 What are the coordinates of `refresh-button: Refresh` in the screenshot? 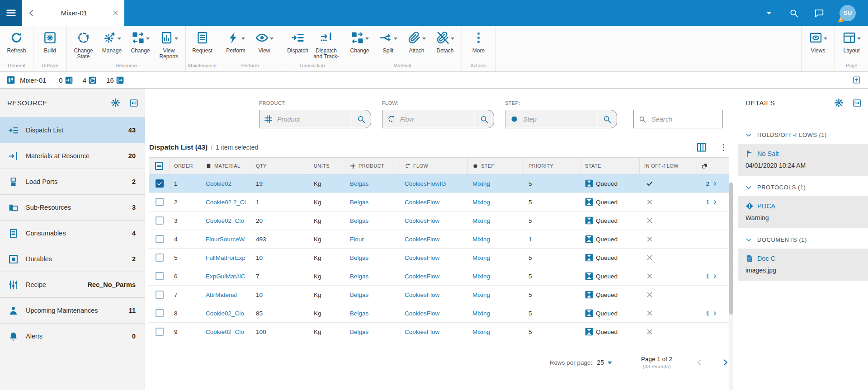 It's located at (16, 46).